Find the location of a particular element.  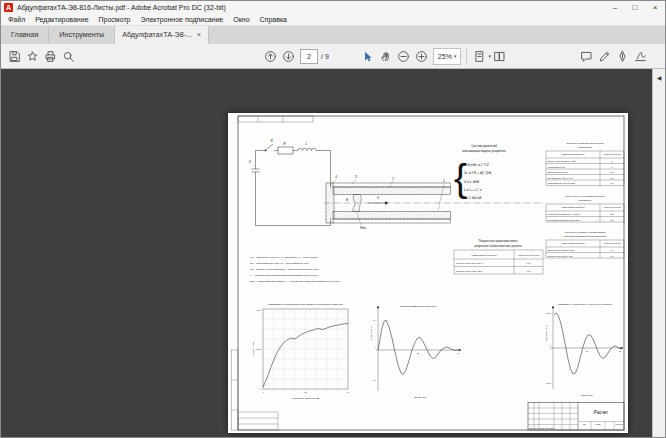

title-bar: A АбдулфатахТА-Э8-816-Листы.pdf - Adobe … is located at coordinates (333, 8).